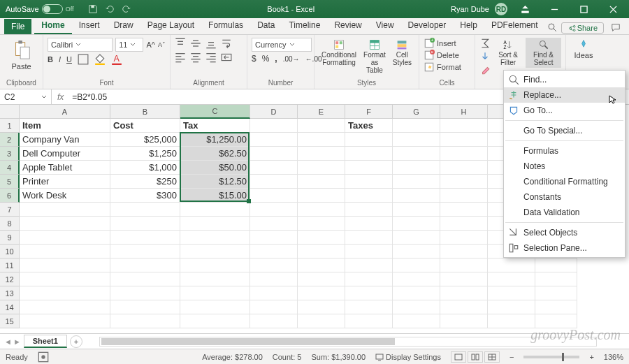 The image size is (629, 364). Describe the element at coordinates (145, 196) in the screenshot. I see `cell: $300` at that location.